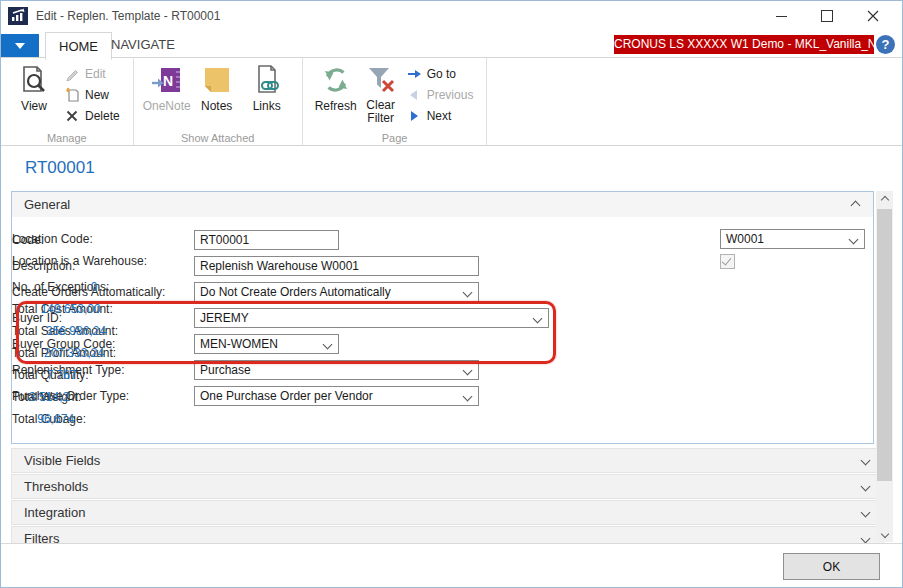  Describe the element at coordinates (56, 486) in the screenshot. I see `thresholds-label: Thresholds` at that location.